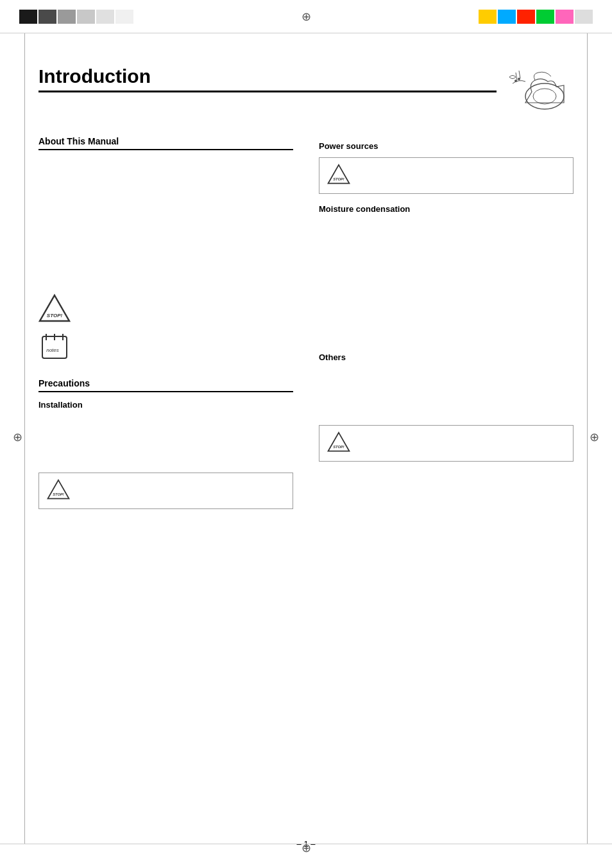 Image resolution: width=612 pixels, height=868 pixels. What do you see at coordinates (594, 437) in the screenshot?
I see `right-crosshair: ⊕` at bounding box center [594, 437].